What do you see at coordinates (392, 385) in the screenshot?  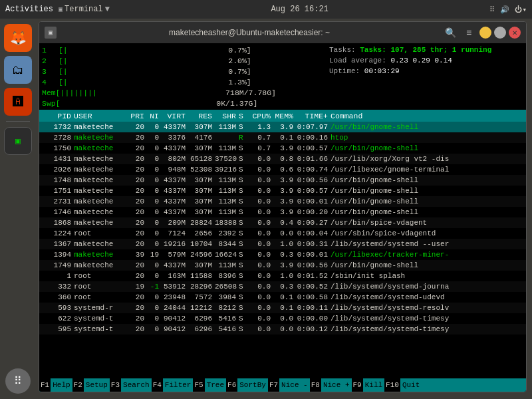 I see `fn-num-9: F10` at bounding box center [392, 385].